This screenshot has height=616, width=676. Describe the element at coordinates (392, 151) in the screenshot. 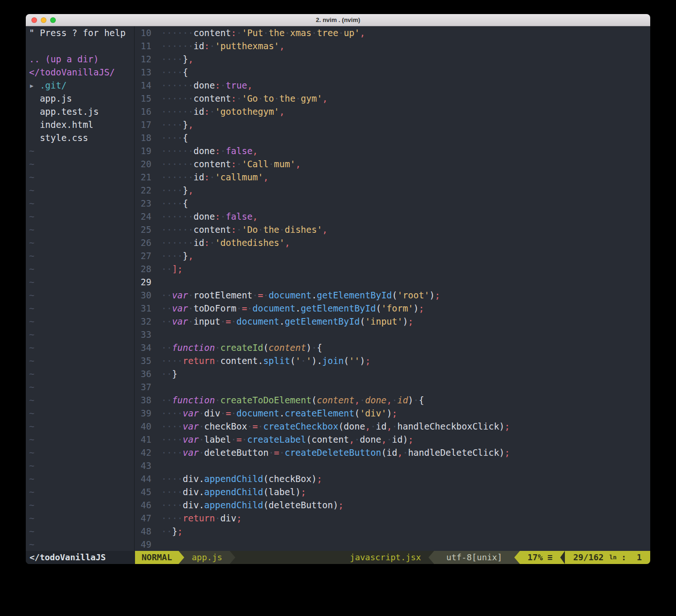

I see `code-line: 19······done:·false,` at that location.